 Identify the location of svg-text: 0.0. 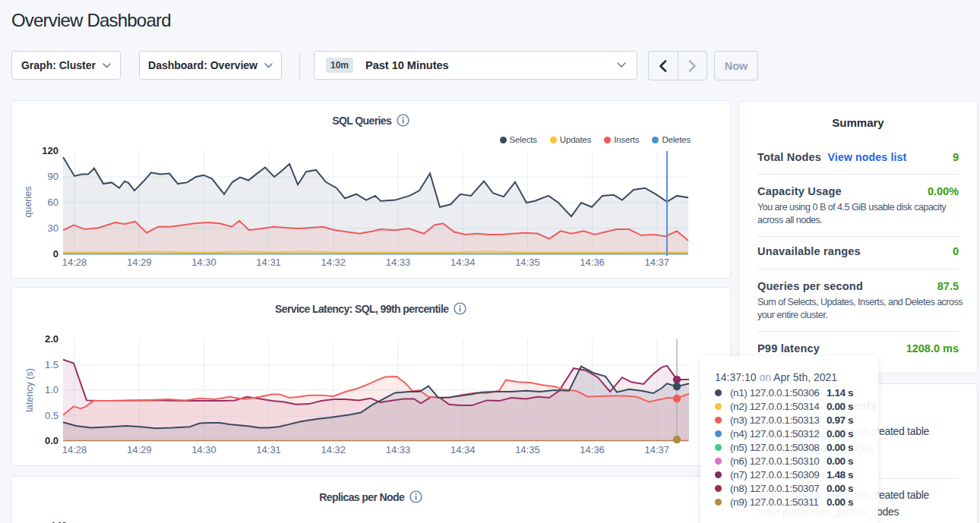
(52, 440).